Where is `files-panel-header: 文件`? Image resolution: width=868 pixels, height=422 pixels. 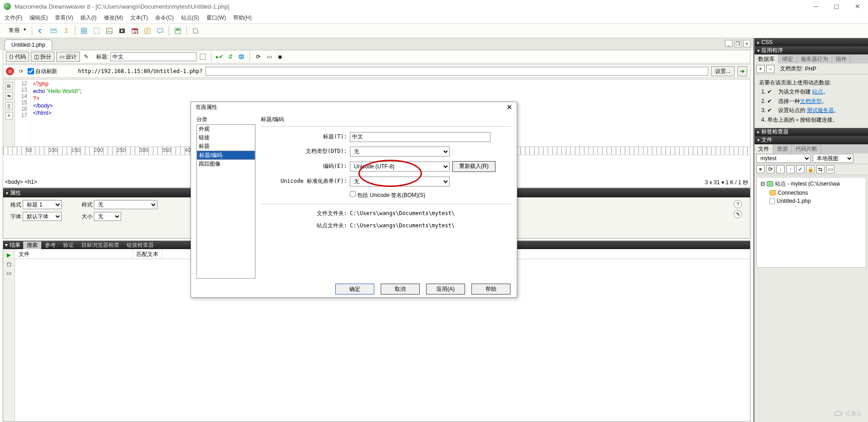
files-panel-header: 文件 is located at coordinates (811, 140).